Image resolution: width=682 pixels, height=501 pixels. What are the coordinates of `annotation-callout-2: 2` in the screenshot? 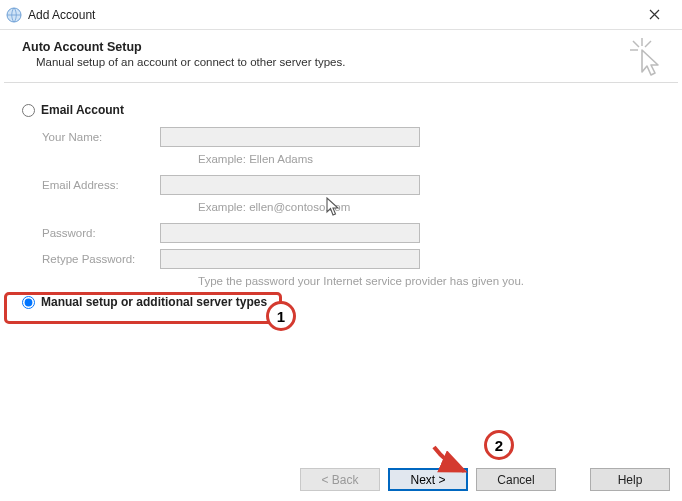 It's located at (499, 445).